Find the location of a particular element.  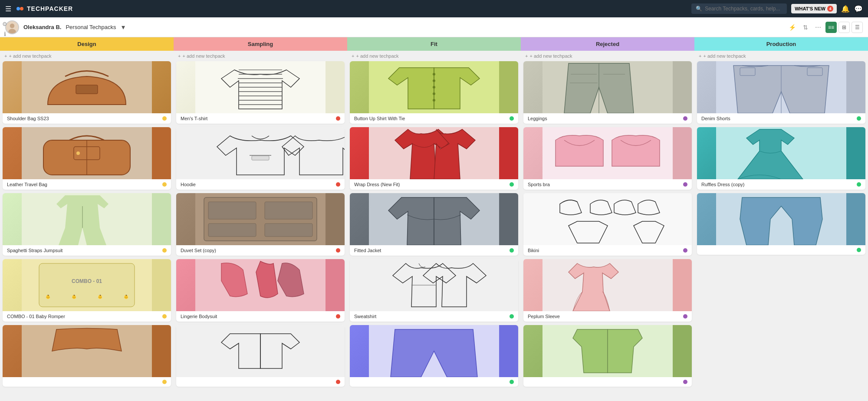

search-input is located at coordinates (744, 9).